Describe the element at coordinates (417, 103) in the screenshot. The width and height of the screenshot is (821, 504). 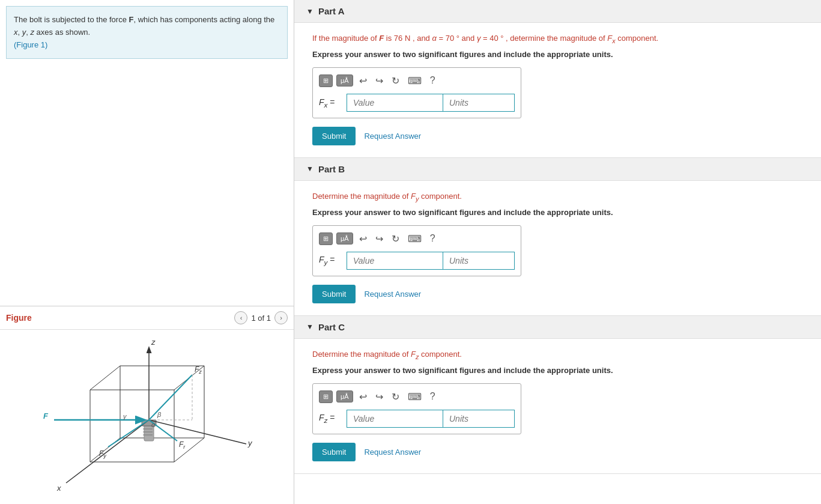
I see `part-a-answer-row: Fx =` at that location.